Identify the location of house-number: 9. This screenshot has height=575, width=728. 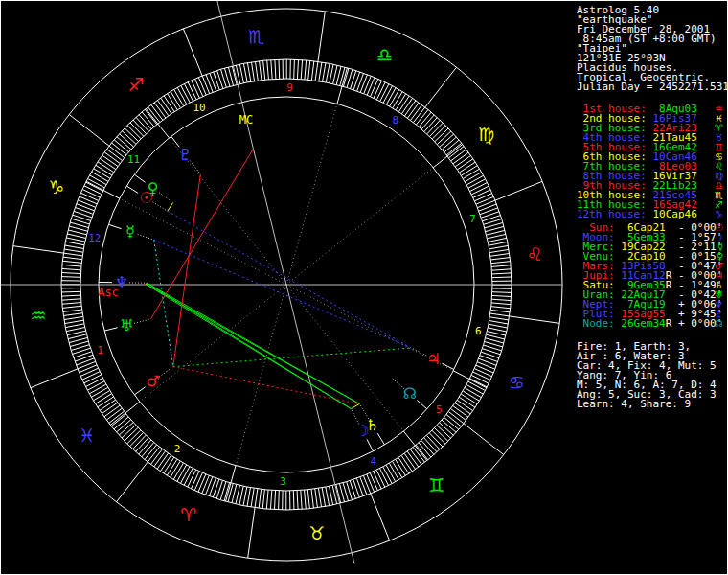
(289, 88).